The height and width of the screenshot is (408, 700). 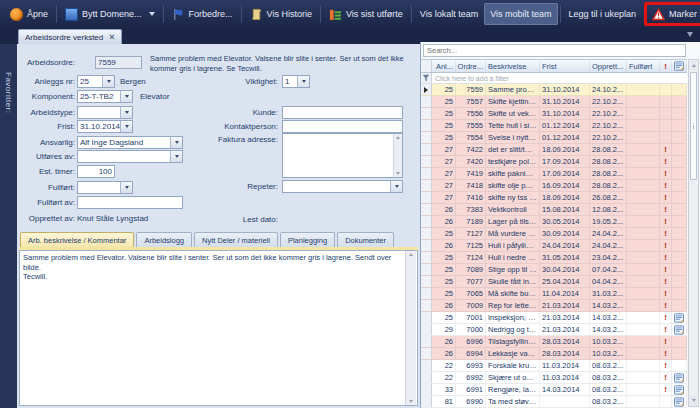 What do you see at coordinates (690, 34) in the screenshot?
I see `pin-icon` at bounding box center [690, 34].